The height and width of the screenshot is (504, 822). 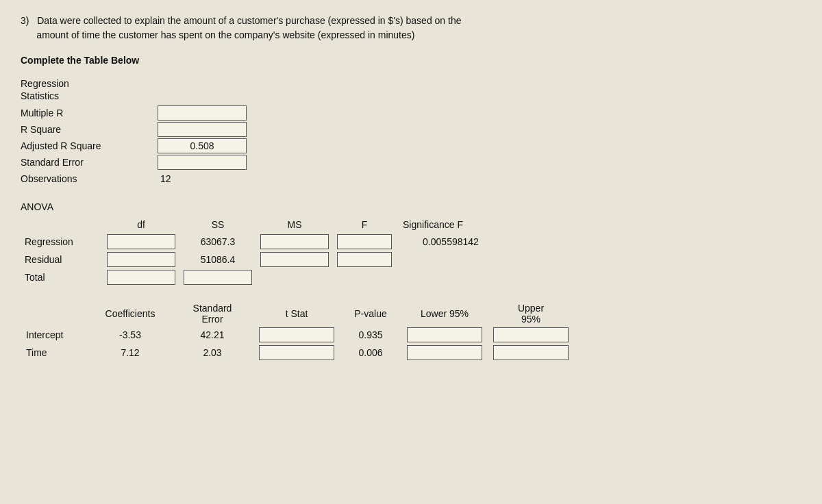 What do you see at coordinates (411, 146) in the screenshot?
I see `adj-r-square-row: Adjusted R Square 0.508` at bounding box center [411, 146].